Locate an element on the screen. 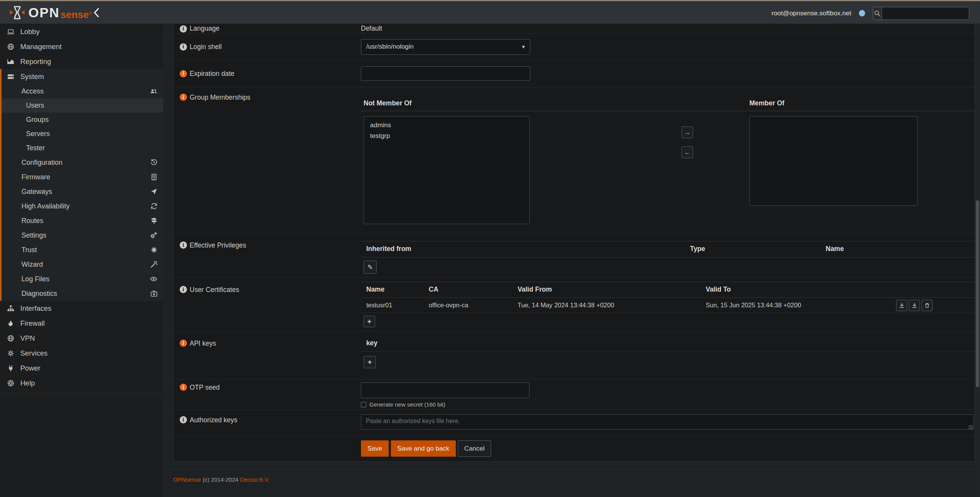  sidebar-item-groups: Groups is located at coordinates (82, 120).